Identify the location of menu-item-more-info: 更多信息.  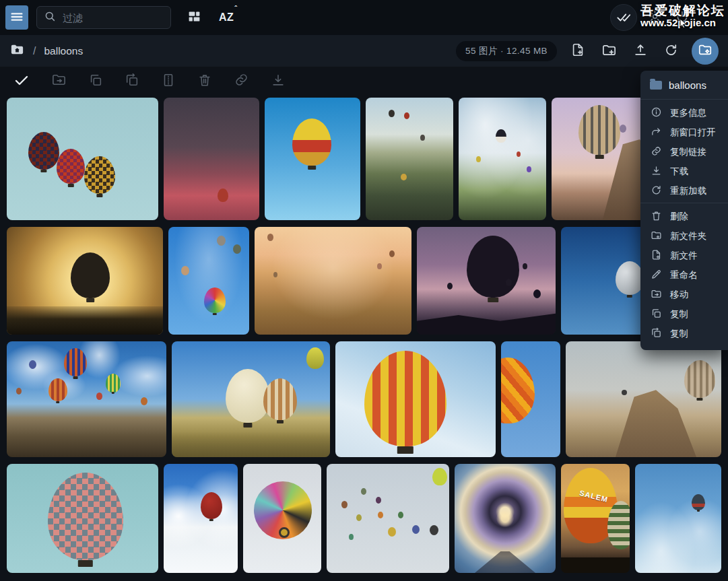
(684, 113).